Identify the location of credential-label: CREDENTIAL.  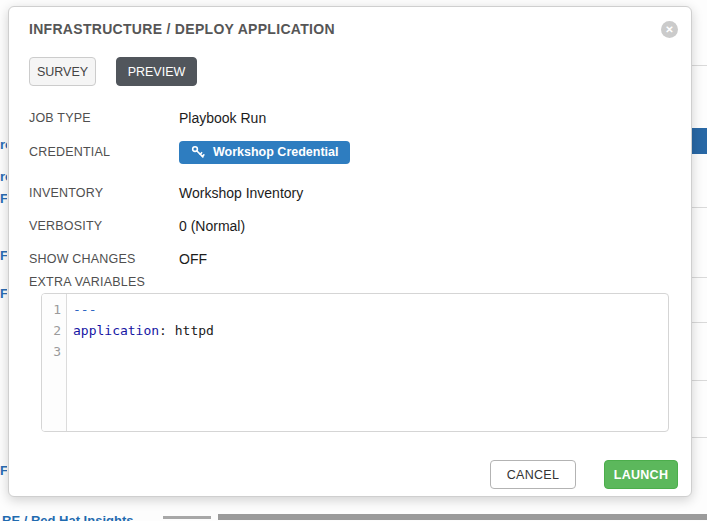
(104, 152).